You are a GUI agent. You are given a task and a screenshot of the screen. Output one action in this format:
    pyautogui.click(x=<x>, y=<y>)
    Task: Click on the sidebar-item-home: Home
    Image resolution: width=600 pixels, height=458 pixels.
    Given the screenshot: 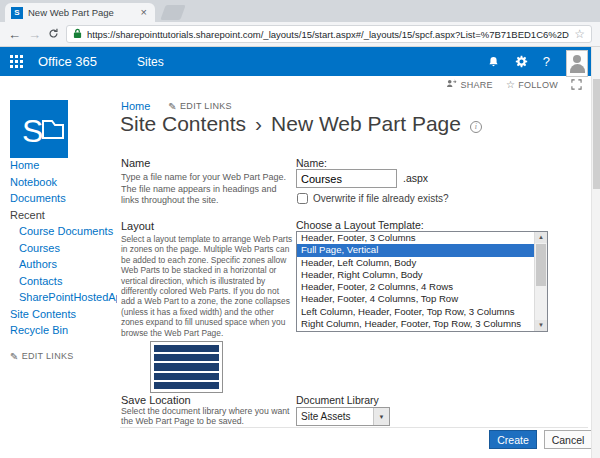 What is the action you would take?
    pyautogui.click(x=64, y=166)
    